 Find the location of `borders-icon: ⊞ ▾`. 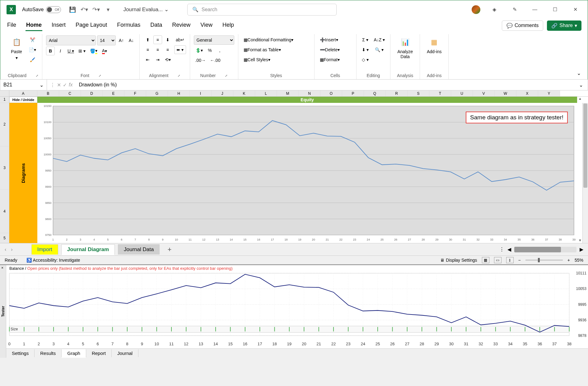

borders-icon: ⊞ ▾ is located at coordinates (82, 51).